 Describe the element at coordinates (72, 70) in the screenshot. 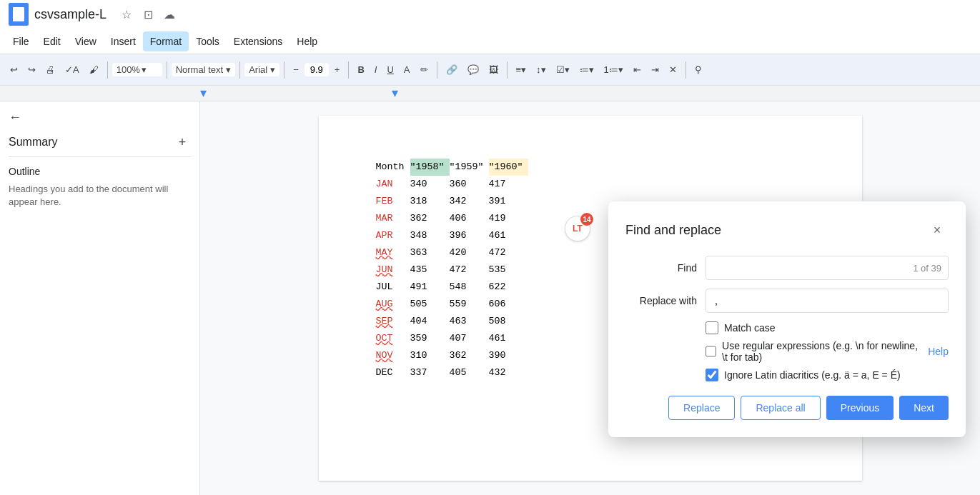

I see `spellcheck-button: ✓A` at that location.